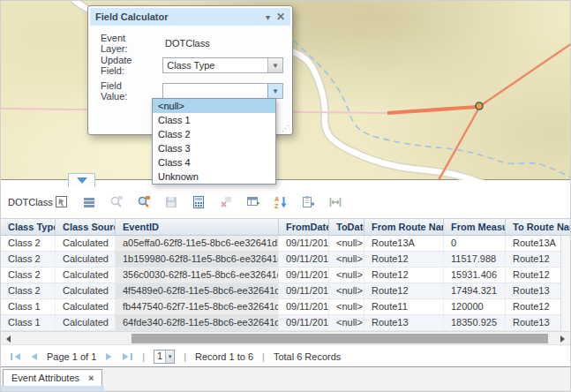  What do you see at coordinates (191, 17) in the screenshot?
I see `dialog-titlebar: Field Calculator ▾ ✕` at bounding box center [191, 17].